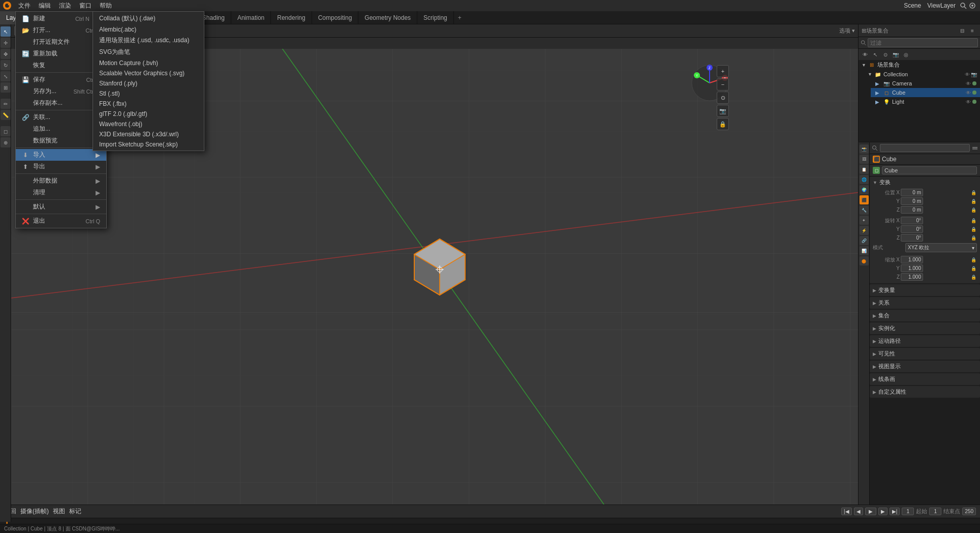 This screenshot has width=980, height=533. I want to click on custom-props-header: ▶ 自定义属性, so click(925, 392).